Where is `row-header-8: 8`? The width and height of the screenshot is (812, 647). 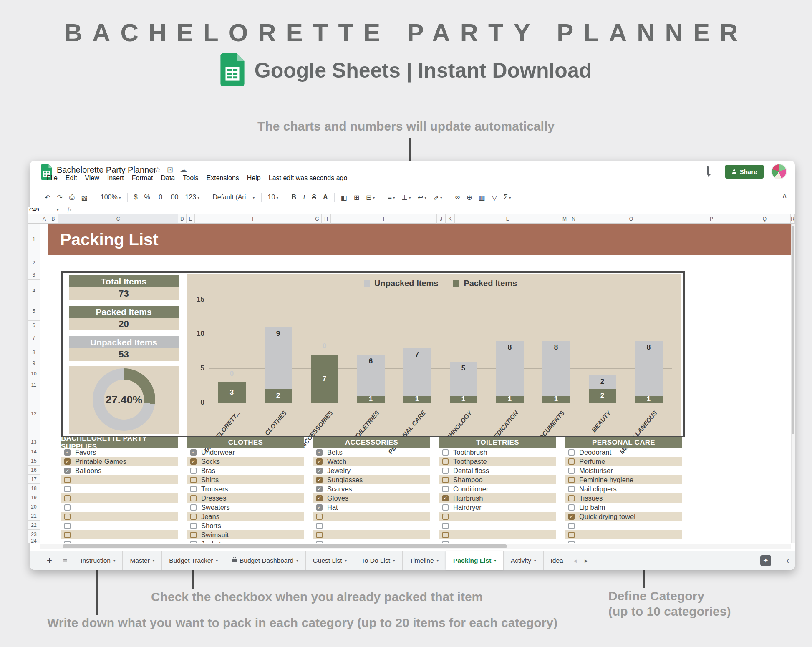 row-header-8: 8 is located at coordinates (34, 353).